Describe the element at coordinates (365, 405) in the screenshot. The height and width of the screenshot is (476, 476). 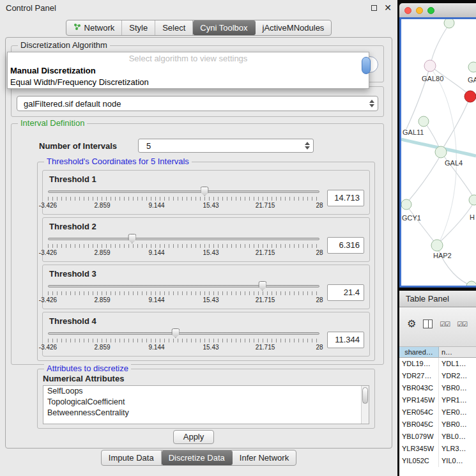
I see `list-scrollbar` at that location.